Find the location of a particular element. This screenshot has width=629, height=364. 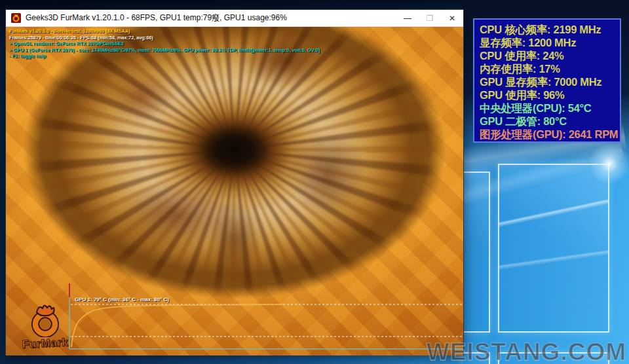

furmark-flame-ring-icon is located at coordinates (45, 320).